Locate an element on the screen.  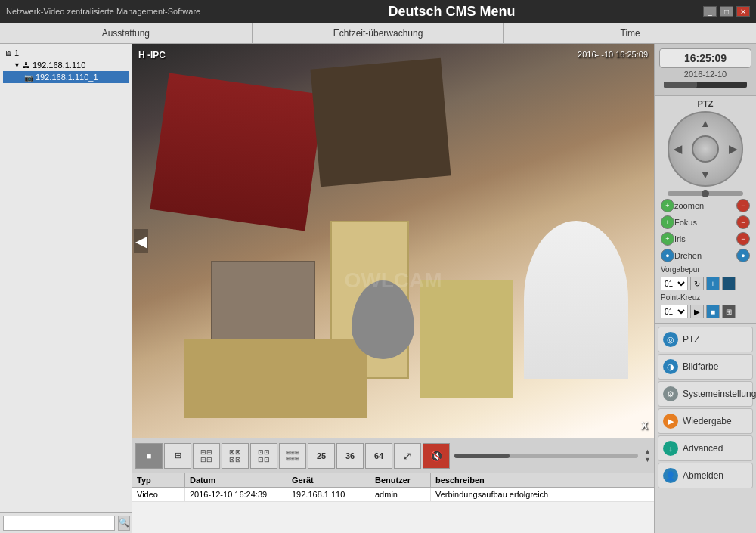
volume-slider is located at coordinates (546, 456).